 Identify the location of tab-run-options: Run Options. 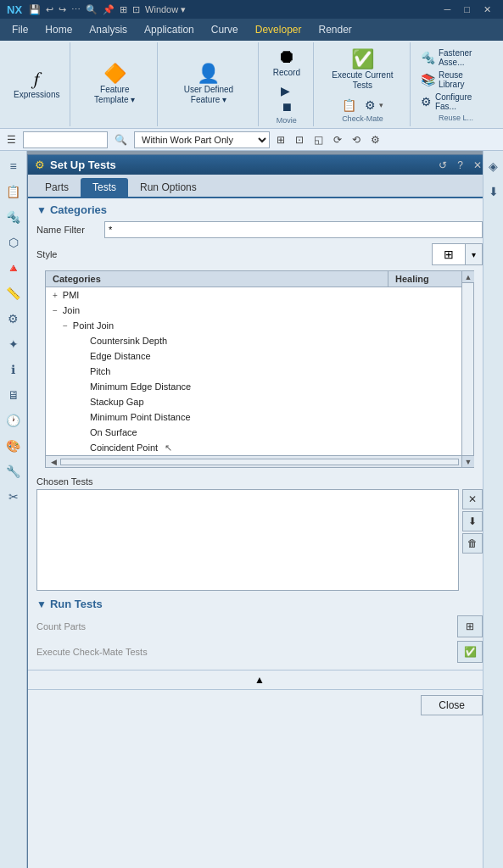
(168, 187).